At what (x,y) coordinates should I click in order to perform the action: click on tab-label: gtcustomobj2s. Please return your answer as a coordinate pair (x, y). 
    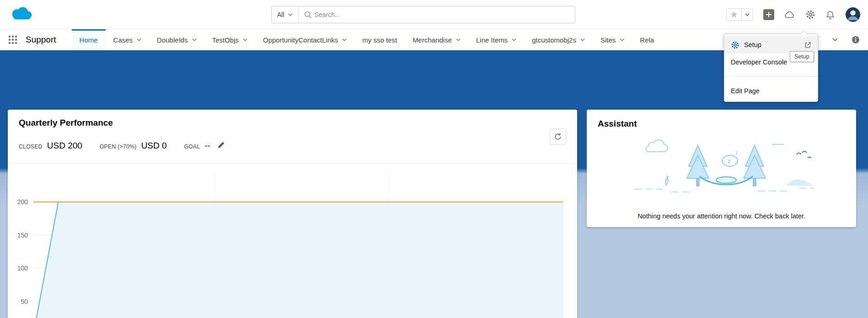
    Looking at the image, I should click on (554, 40).